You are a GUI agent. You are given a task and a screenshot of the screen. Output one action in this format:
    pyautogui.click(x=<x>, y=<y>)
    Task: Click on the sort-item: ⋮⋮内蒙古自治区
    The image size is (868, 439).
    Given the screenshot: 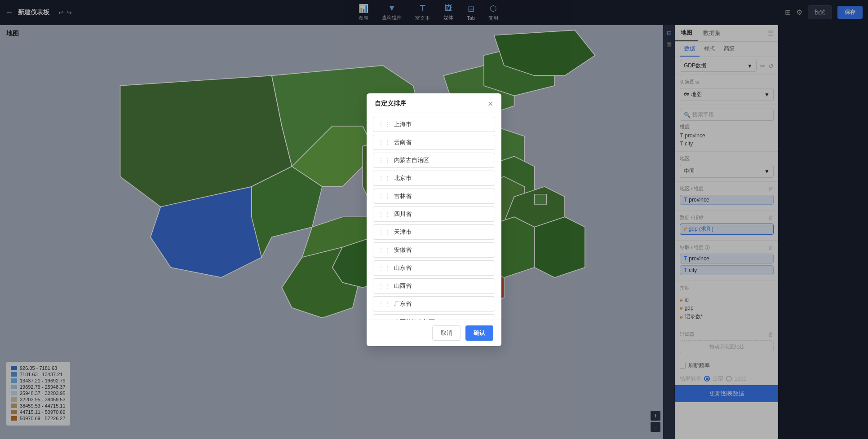 What is the action you would take?
    pyautogui.click(x=434, y=160)
    